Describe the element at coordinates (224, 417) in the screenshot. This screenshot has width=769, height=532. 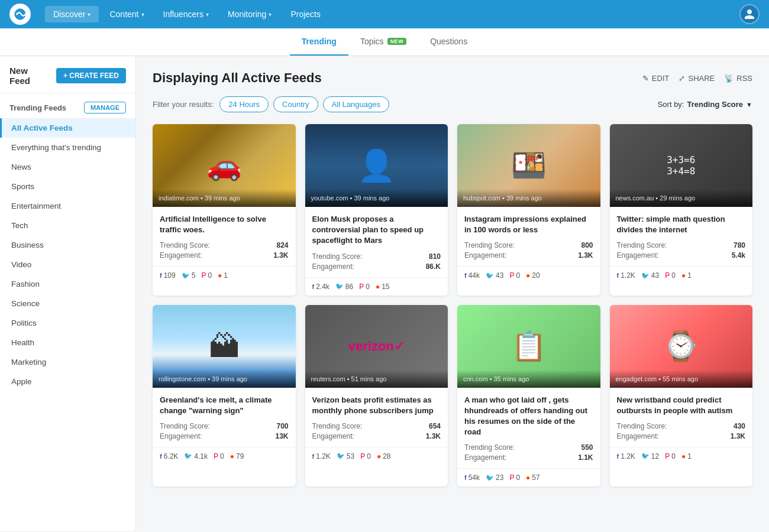
I see `card-body: Greenland's ice melt, a climate change "…` at that location.